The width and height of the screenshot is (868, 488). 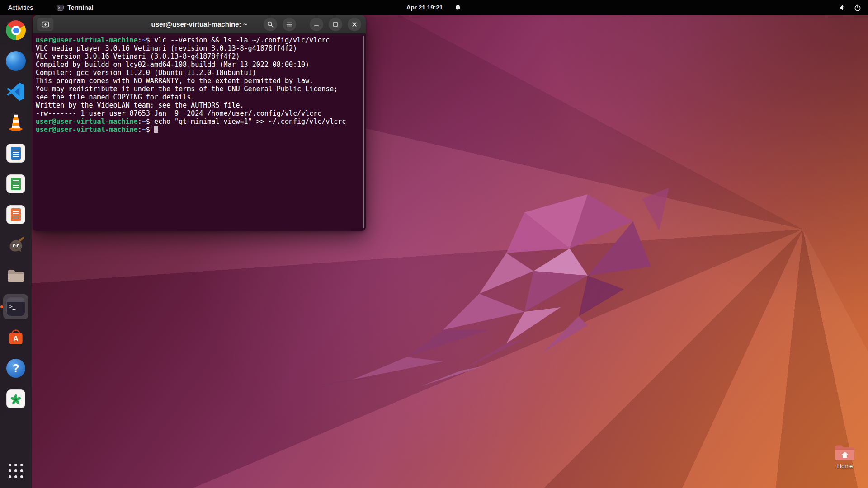 I want to click on vlc-icon, so click(x=16, y=122).